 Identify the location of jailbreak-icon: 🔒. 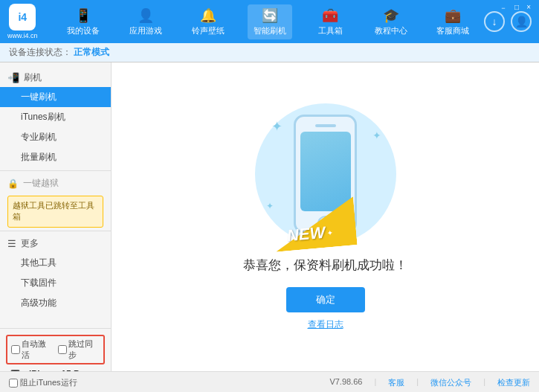
(13, 184).